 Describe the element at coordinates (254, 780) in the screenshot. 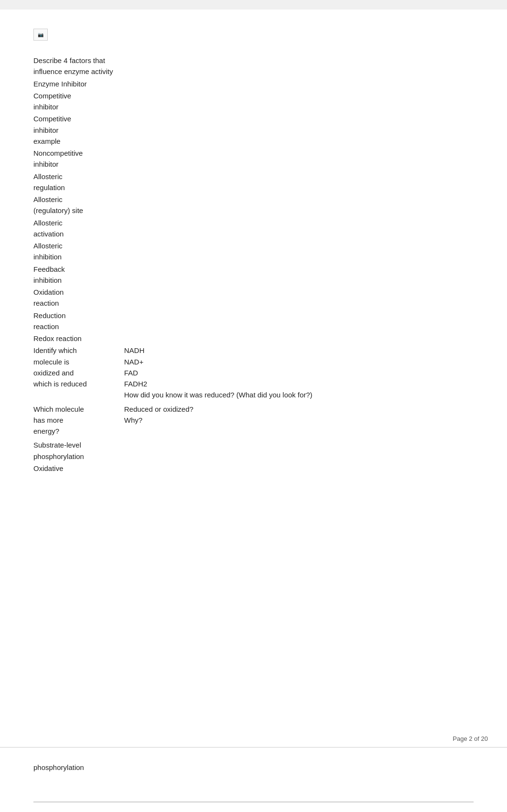

I see `page-break-section: phosphorylation` at that location.